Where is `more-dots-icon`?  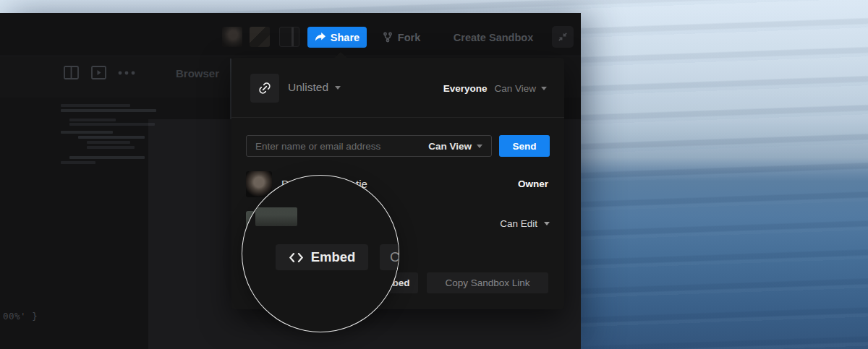 more-dots-icon is located at coordinates (127, 73).